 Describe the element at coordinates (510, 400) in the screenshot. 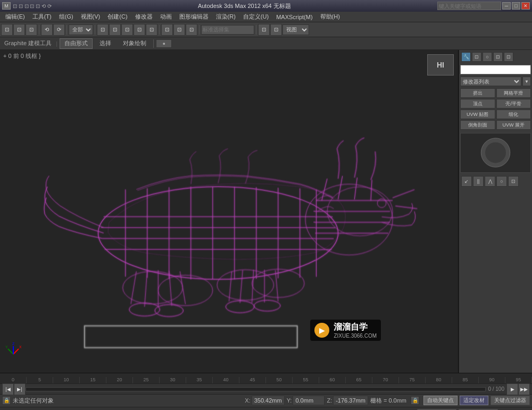

I see `filter-button: 关键点过滤器` at that location.